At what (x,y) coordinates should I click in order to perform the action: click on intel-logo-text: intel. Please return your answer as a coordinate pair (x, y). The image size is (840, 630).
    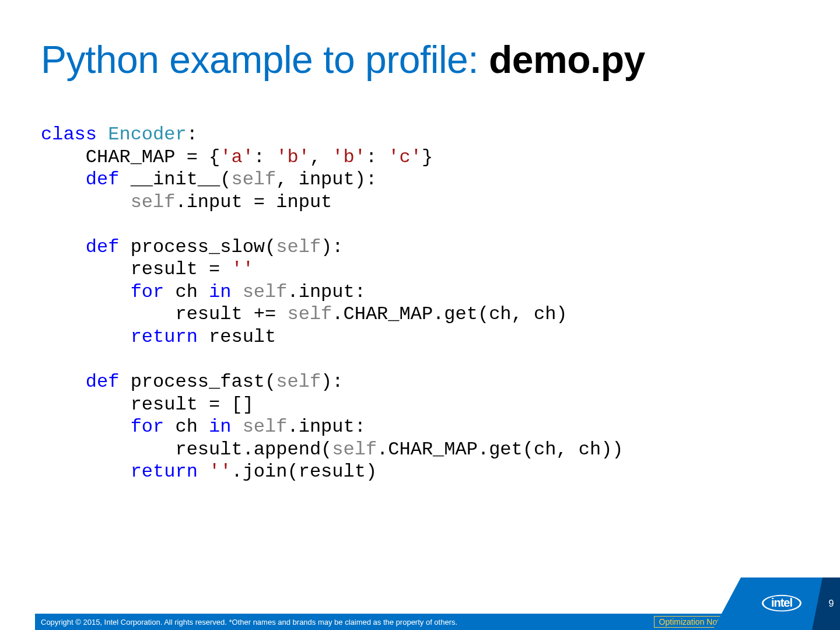
    Looking at the image, I should click on (782, 603).